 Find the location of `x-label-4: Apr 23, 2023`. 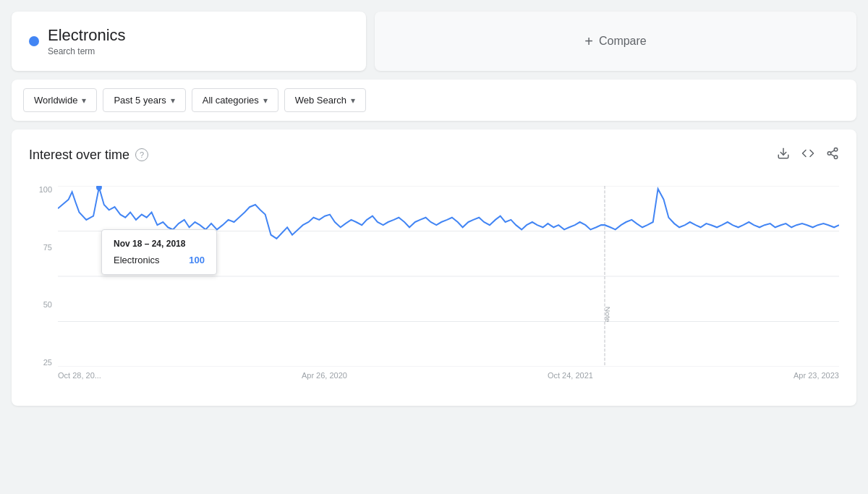

x-label-4: Apr 23, 2023 is located at coordinates (816, 375).